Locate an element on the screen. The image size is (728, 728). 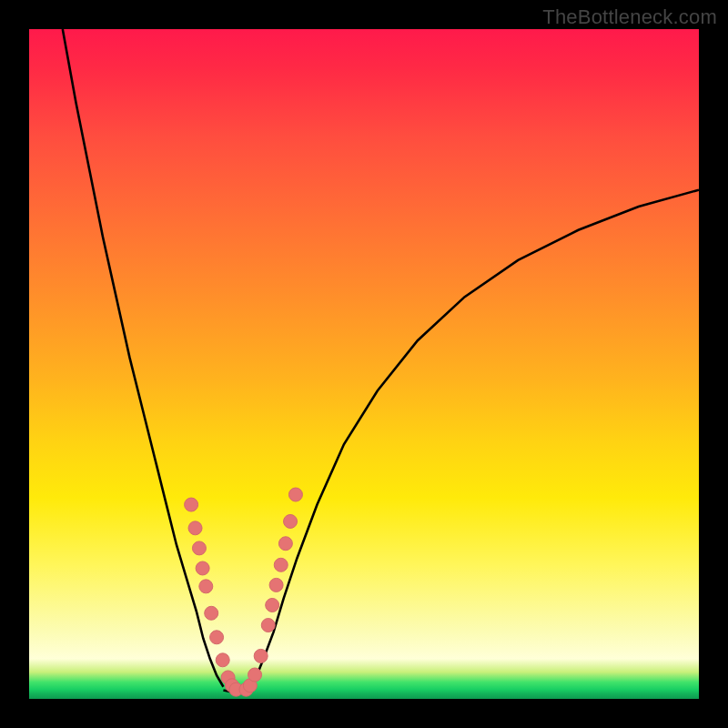
markers-right is located at coordinates (271, 592).